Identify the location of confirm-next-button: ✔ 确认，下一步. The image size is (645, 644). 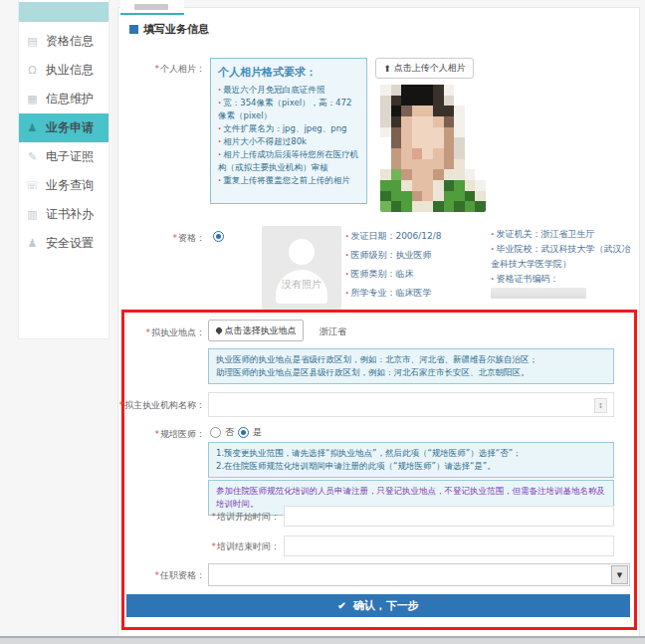
(378, 605).